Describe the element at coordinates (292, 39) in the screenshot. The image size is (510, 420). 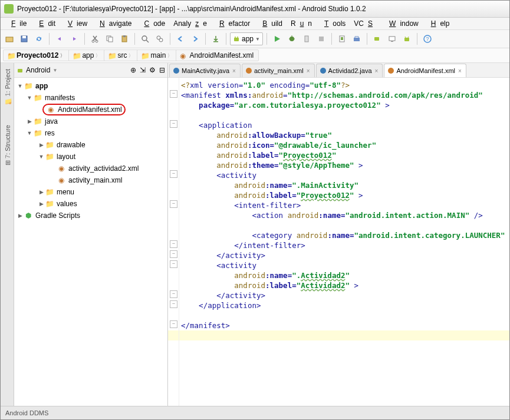
I see `debug-icon` at that location.